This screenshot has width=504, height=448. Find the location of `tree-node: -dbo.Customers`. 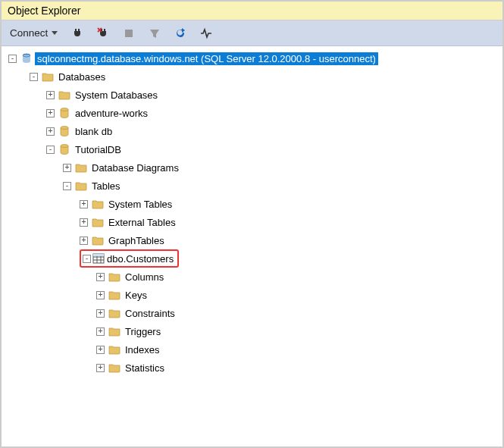

tree-node: -dbo.Customers is located at coordinates (252, 258).